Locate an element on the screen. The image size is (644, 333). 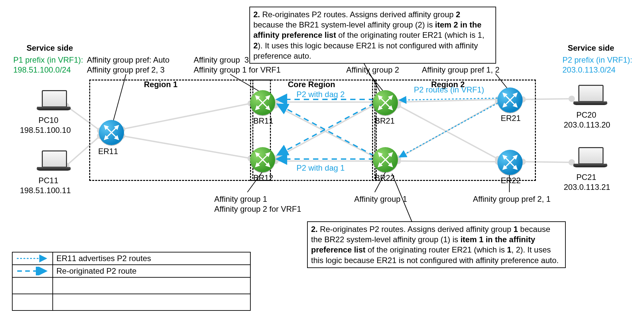
legend-row2-text: Re-originated P2 route is located at coordinates (152, 271).